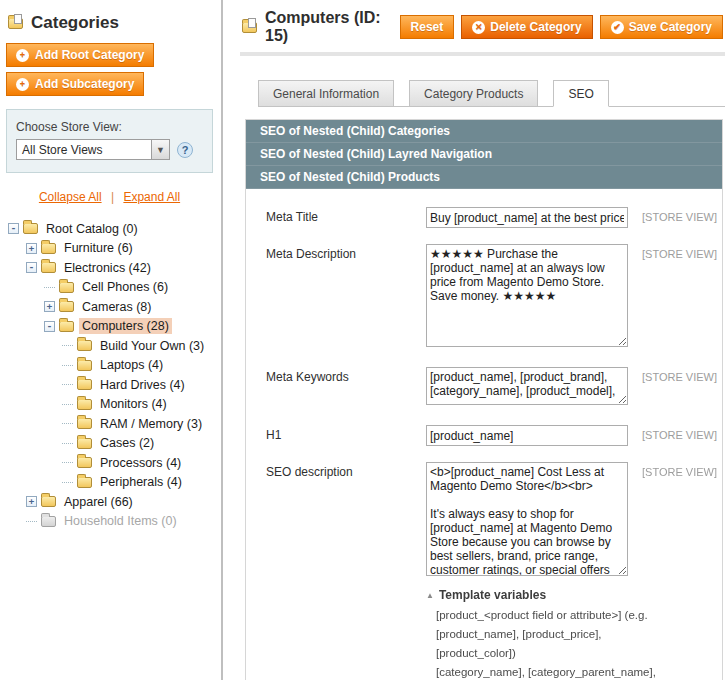  I want to click on meta-keywords-row: Meta Keywords [product_name], [product_b…, so click(489, 388).